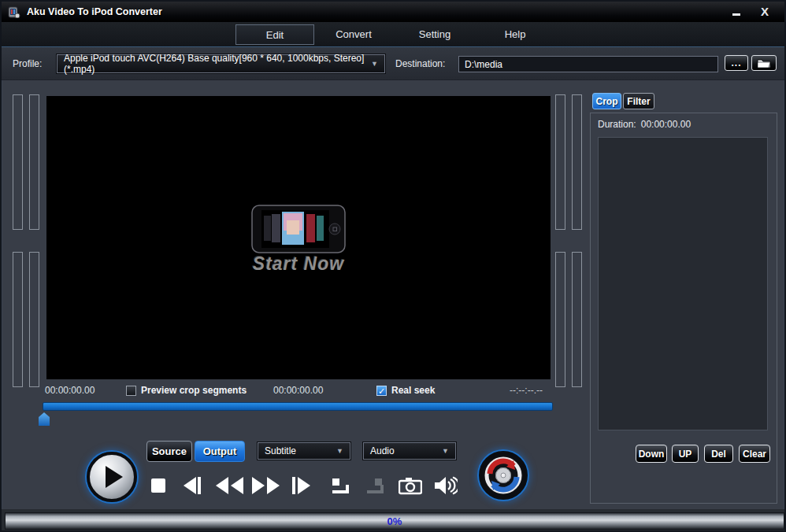 The image size is (786, 532). What do you see at coordinates (221, 64) in the screenshot?
I see `profile-select: Apple iPod touch AVC(H264) Base quality[…` at bounding box center [221, 64].